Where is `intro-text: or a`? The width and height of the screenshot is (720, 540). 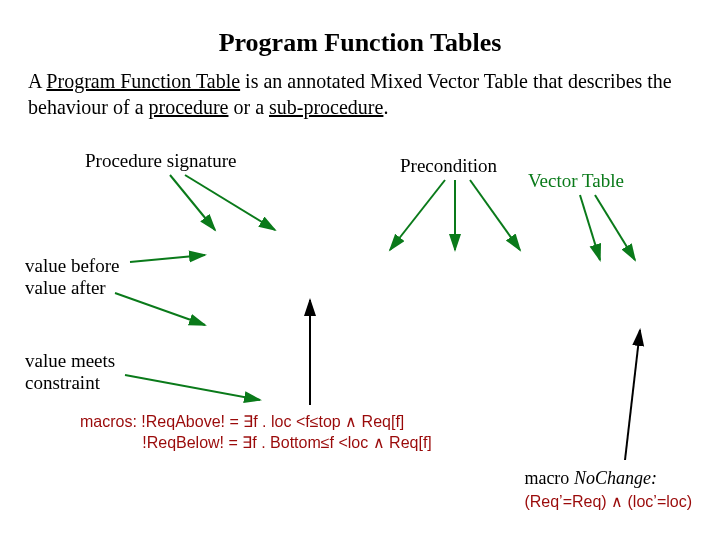 intro-text: or a is located at coordinates (248, 107).